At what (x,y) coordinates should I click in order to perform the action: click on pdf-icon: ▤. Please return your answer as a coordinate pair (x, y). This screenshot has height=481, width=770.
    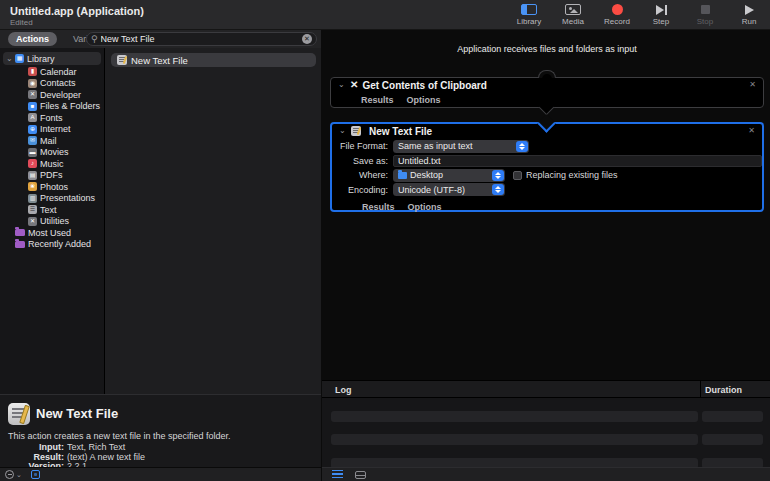
    Looking at the image, I should click on (32, 176).